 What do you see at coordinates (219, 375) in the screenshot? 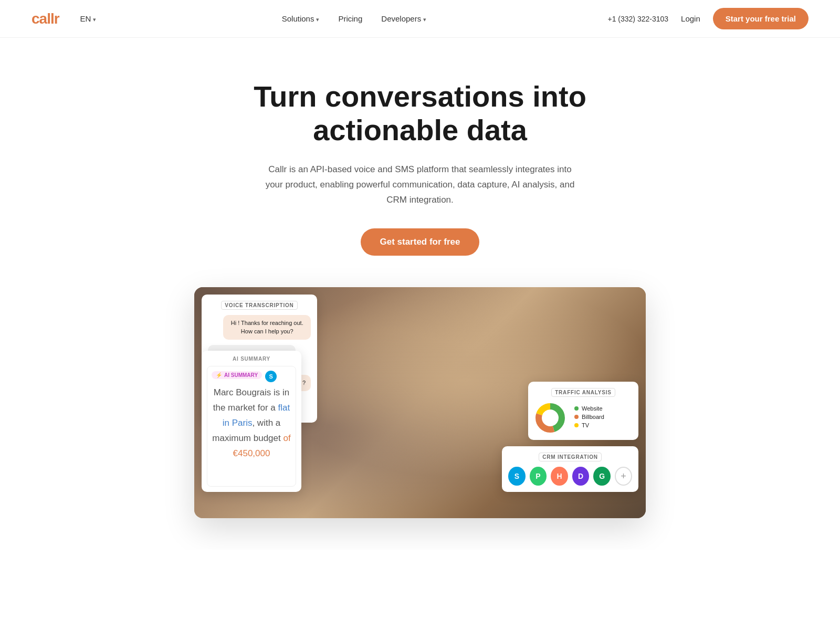
I see `lightning-icon: ⚡` at bounding box center [219, 375].